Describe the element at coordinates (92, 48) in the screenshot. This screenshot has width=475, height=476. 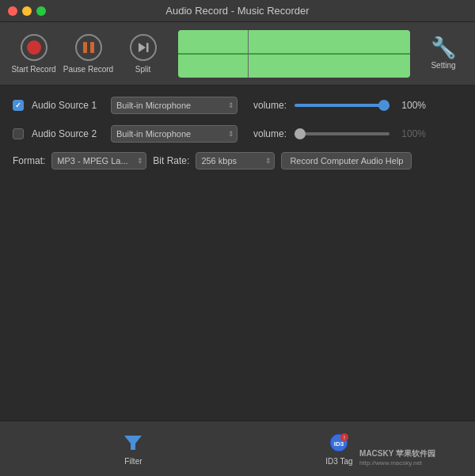
I see `pause-bar-right` at that location.